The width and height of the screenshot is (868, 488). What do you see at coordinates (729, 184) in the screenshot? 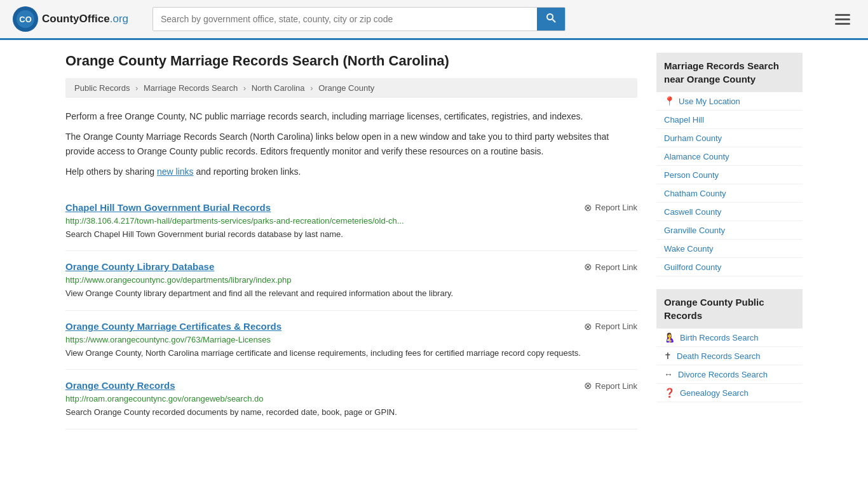
I see `nearby-list: 📍 Use My Location Chapel Hill Durham Cou…` at bounding box center [729, 184].